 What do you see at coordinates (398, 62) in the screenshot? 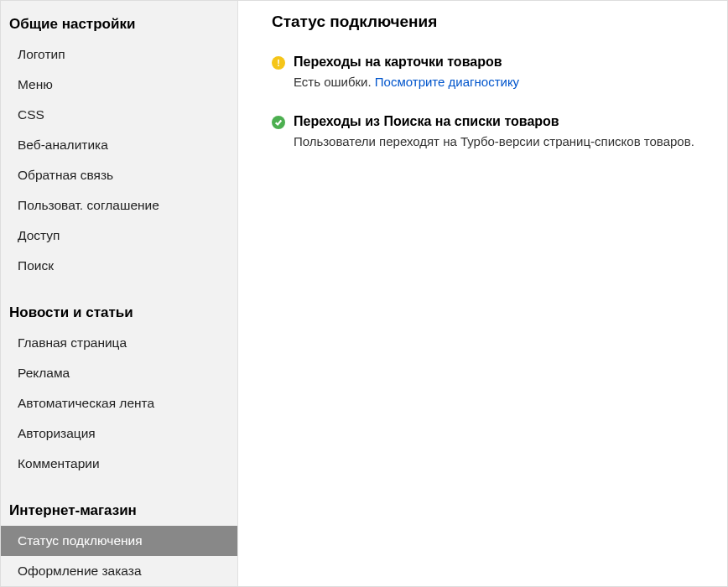
I see `status-title: Переходы на карточки товаров` at bounding box center [398, 62].